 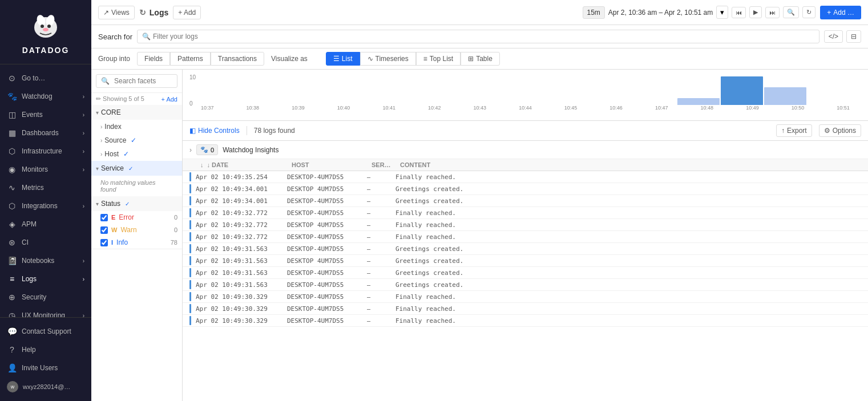 What do you see at coordinates (833, 37) in the screenshot?
I see `code-view-button: </>` at bounding box center [833, 37].